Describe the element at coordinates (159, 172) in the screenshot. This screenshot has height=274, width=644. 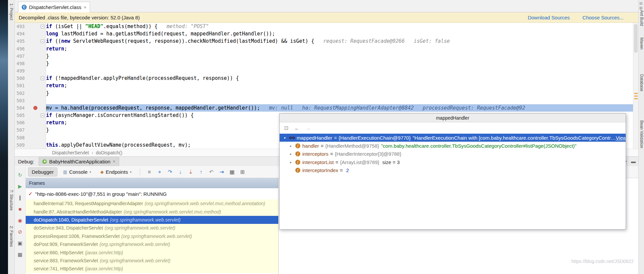
I see `show-execution-point-icon: ⌖` at that location.